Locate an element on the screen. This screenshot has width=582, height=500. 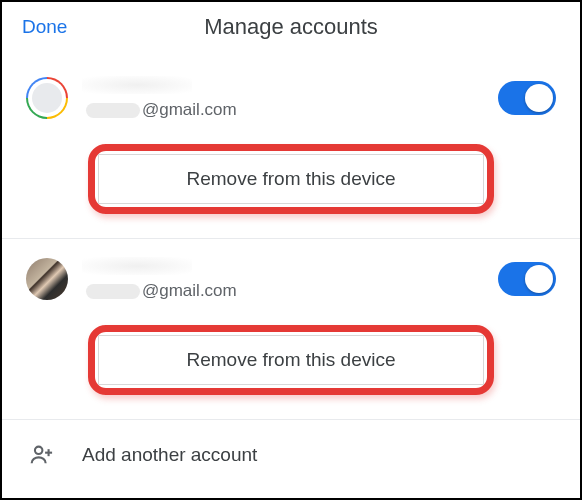
page-title: Manage accounts is located at coordinates (291, 27).